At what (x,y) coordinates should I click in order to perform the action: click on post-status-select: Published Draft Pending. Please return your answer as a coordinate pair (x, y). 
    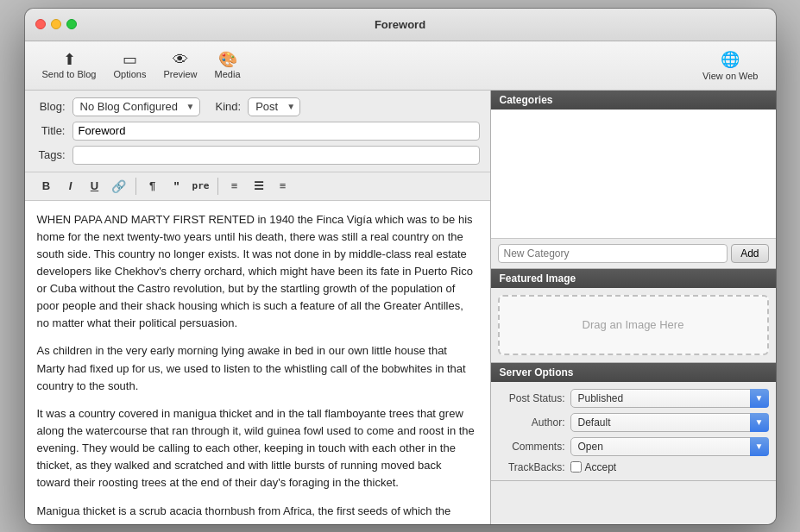
    Looking at the image, I should click on (670, 398).